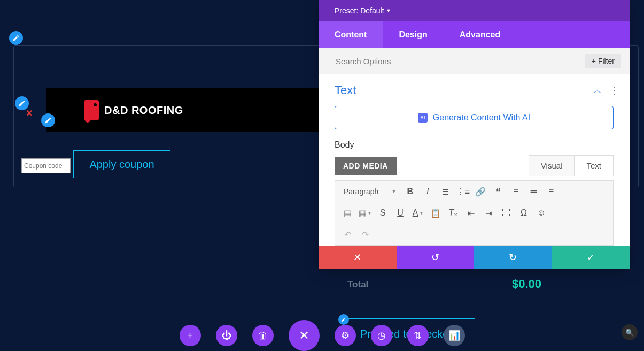 The width and height of the screenshot is (644, 351). What do you see at coordinates (506, 213) in the screenshot?
I see `fullscreen-icon: ⛶` at bounding box center [506, 213].